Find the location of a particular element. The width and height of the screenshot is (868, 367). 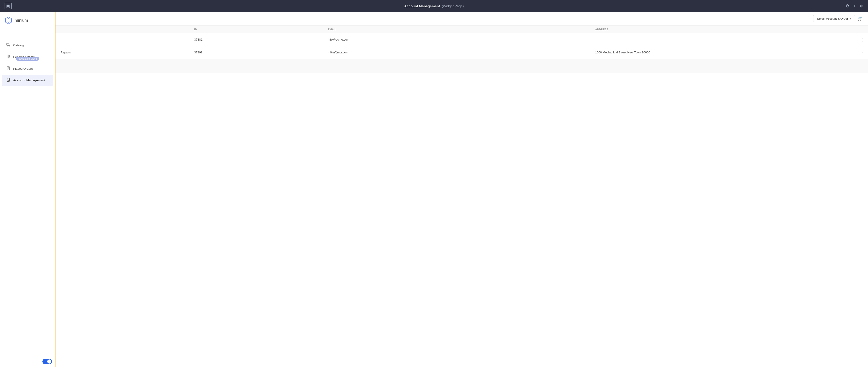

cart-icon: 🛒 is located at coordinates (860, 19).